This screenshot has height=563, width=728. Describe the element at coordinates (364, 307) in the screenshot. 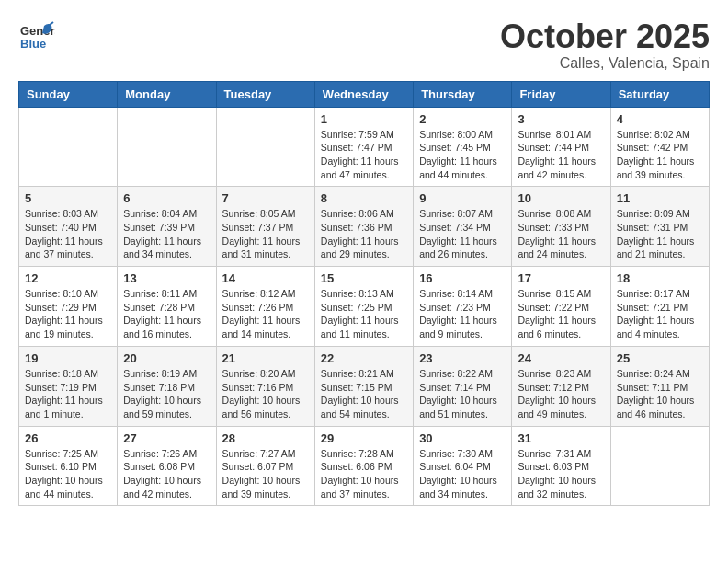

I see `calendar-day-15: 15Sunrise: 8:13 AMSunset: 7:25 PMDayligh…` at that location.